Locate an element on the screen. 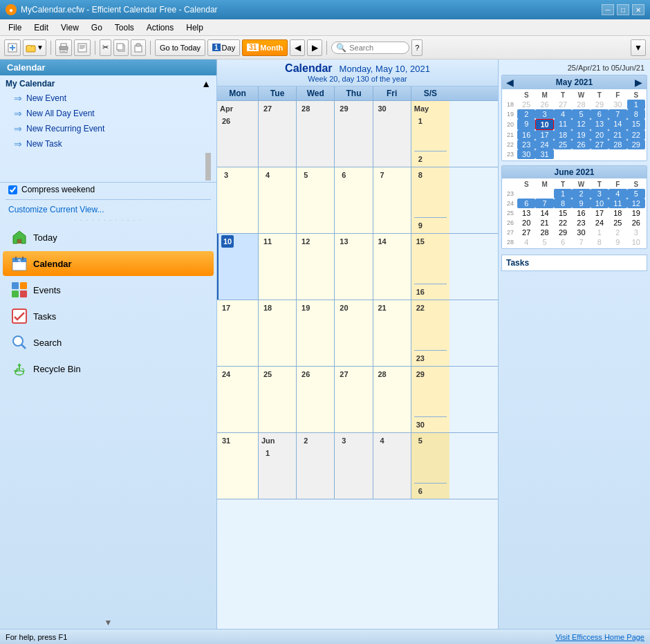  cal-day-21: 21 is located at coordinates (393, 333).